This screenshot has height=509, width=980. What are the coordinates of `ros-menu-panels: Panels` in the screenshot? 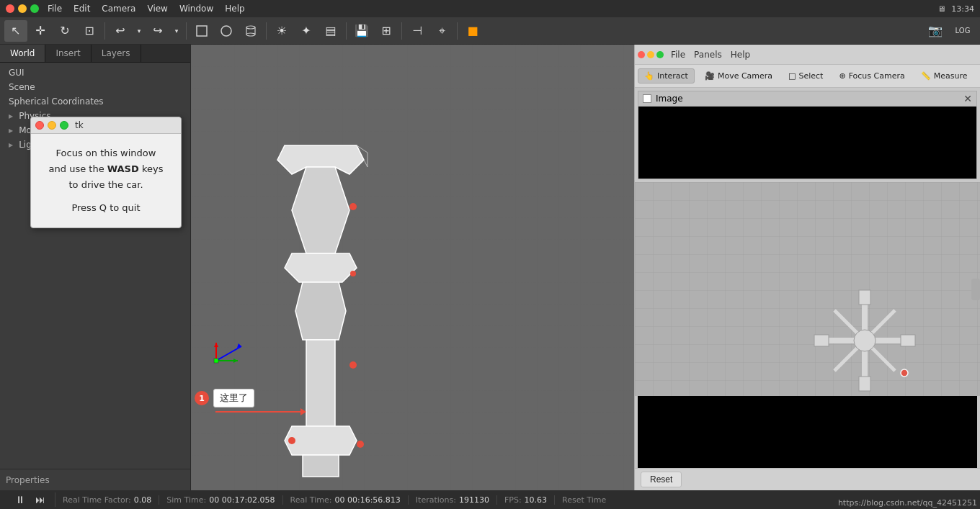 It's located at (708, 55).